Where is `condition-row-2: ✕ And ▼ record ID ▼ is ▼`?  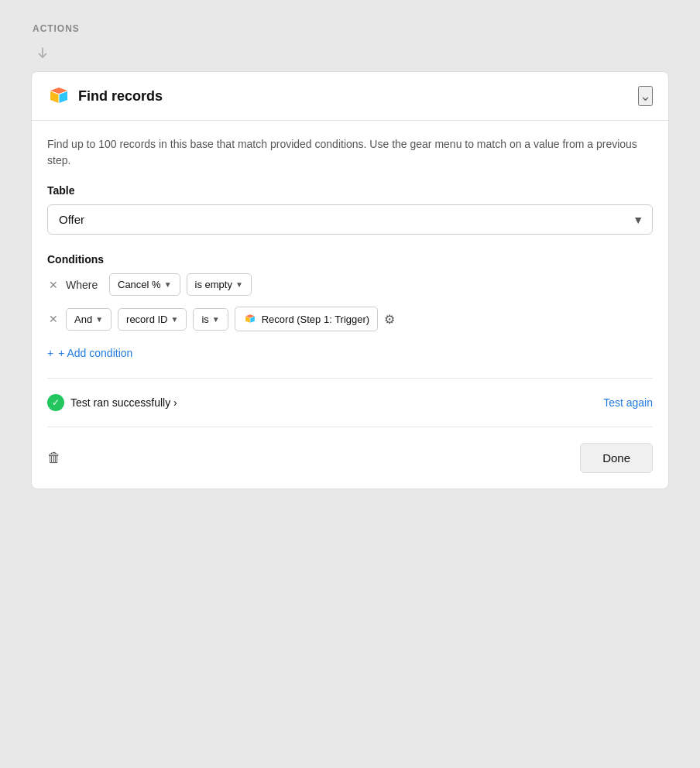 condition-row-2: ✕ And ▼ record ID ▼ is ▼ is located at coordinates (350, 319).